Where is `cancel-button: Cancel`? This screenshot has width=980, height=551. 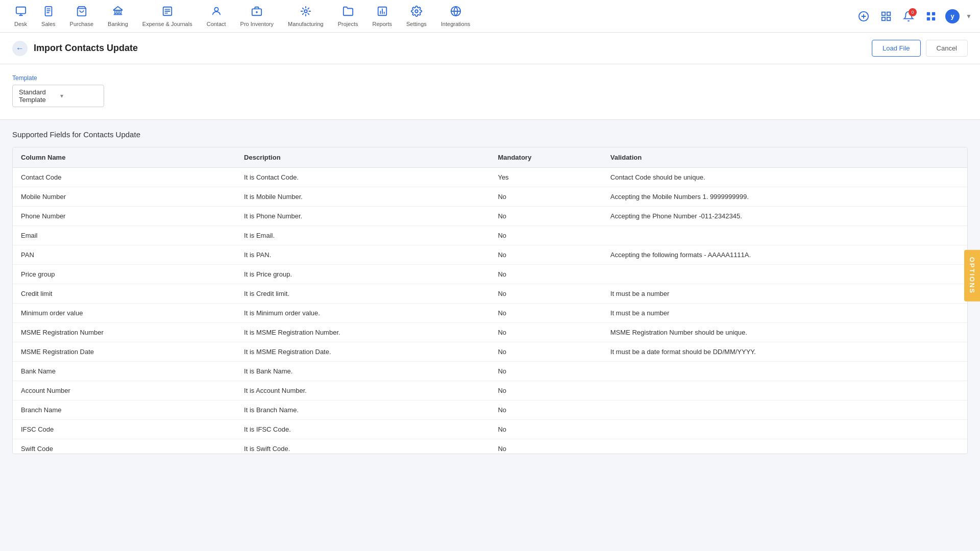
cancel-button: Cancel is located at coordinates (947, 48).